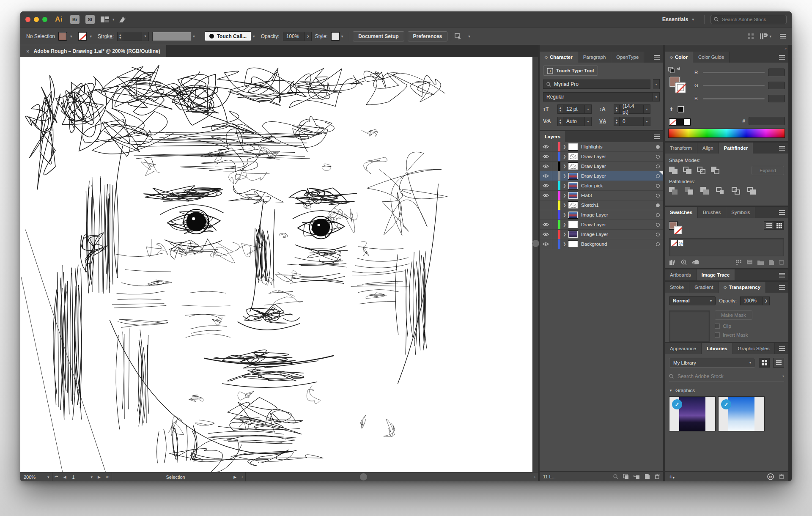 The height and width of the screenshot is (516, 812). I want to click on tab-stroke: Stroke, so click(677, 287).